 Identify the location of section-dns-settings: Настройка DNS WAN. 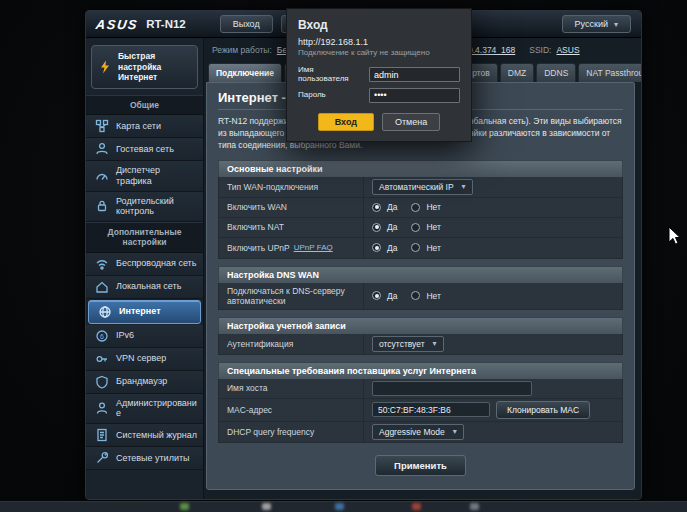
(420, 274).